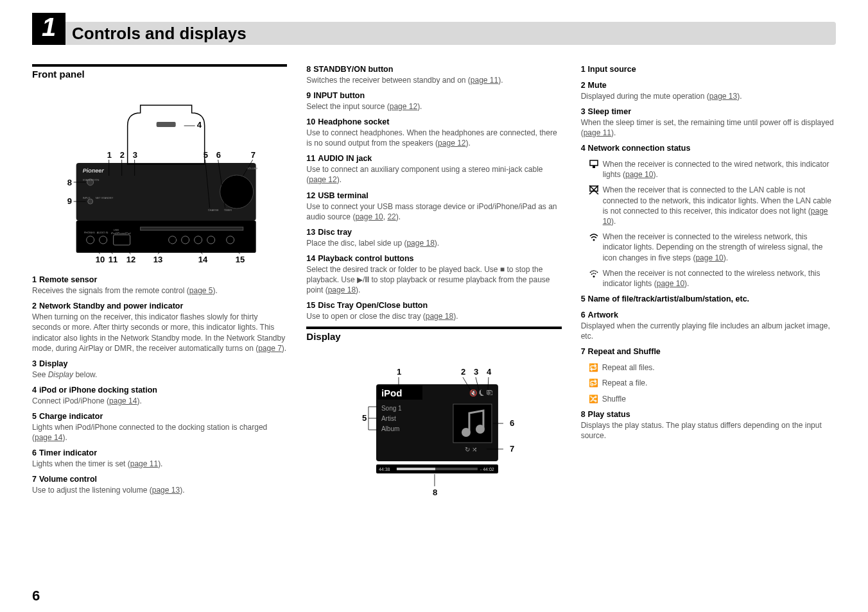 Image resolution: width=868 pixels, height=612 pixels. I want to click on chapter-number: 1, so click(49, 29).